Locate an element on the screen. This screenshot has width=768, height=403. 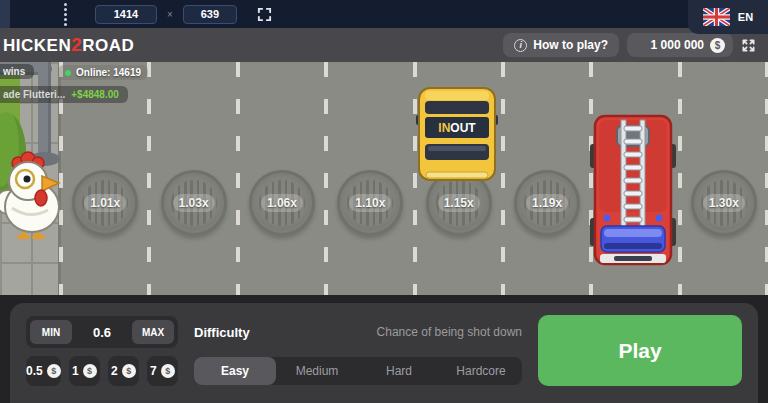
wins-toggle: wins is located at coordinates (17, 72).